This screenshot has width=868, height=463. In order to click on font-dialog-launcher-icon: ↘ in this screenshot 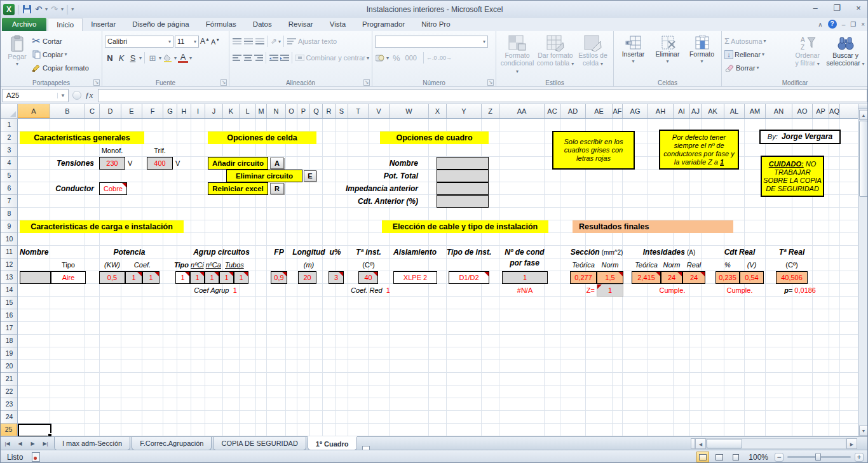, I will do `click(224, 83)`.